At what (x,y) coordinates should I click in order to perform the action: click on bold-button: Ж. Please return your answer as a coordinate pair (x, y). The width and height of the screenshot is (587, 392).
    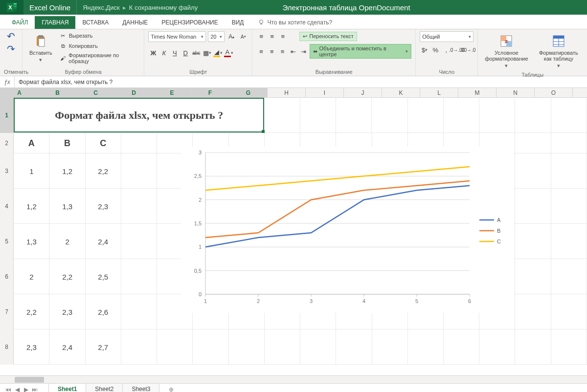
    Looking at the image, I should click on (153, 53).